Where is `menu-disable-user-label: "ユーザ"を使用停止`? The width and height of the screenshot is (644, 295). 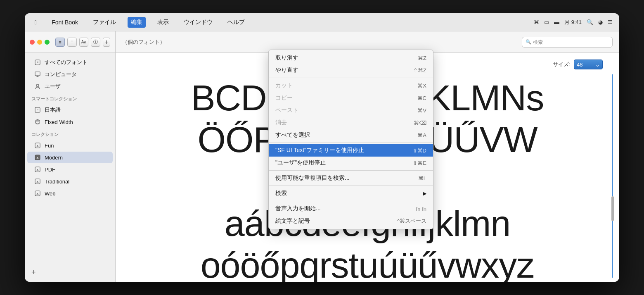
menu-disable-user-label: "ユーザ"を使用停止 is located at coordinates (301, 163).